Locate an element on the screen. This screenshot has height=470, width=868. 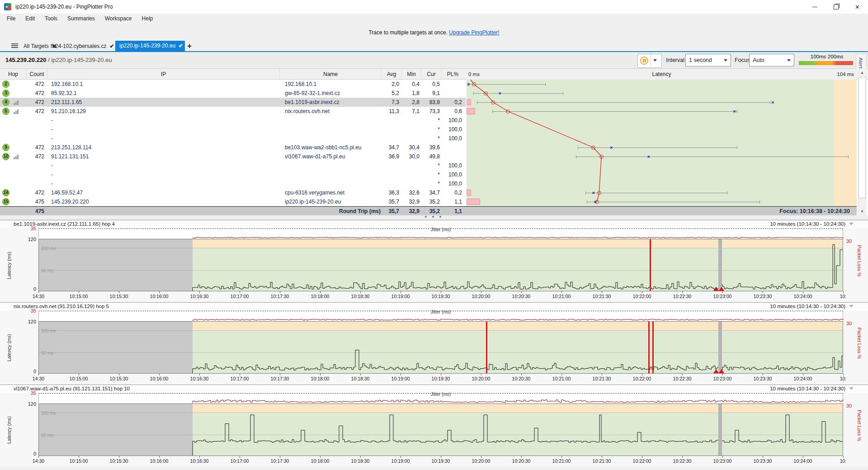
x-tick-label: 10:22:30 is located at coordinates (682, 296).